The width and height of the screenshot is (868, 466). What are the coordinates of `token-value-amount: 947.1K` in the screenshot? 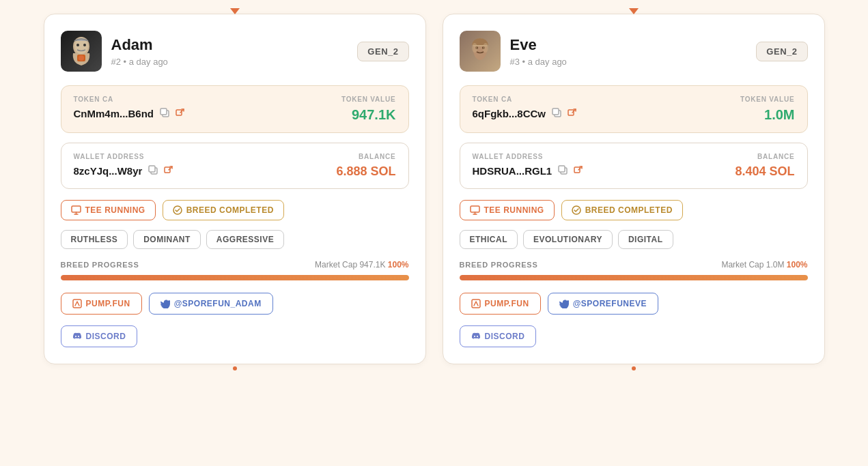 It's located at (369, 115).